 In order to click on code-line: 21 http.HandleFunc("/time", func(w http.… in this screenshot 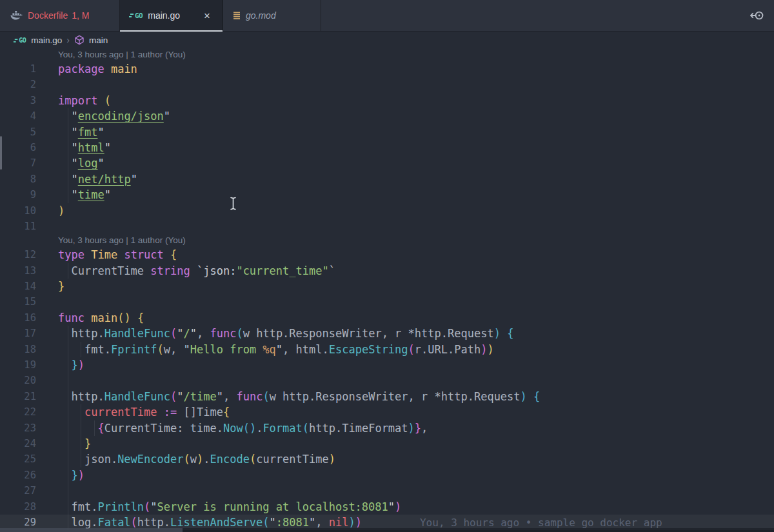, I will do `click(387, 397)`.